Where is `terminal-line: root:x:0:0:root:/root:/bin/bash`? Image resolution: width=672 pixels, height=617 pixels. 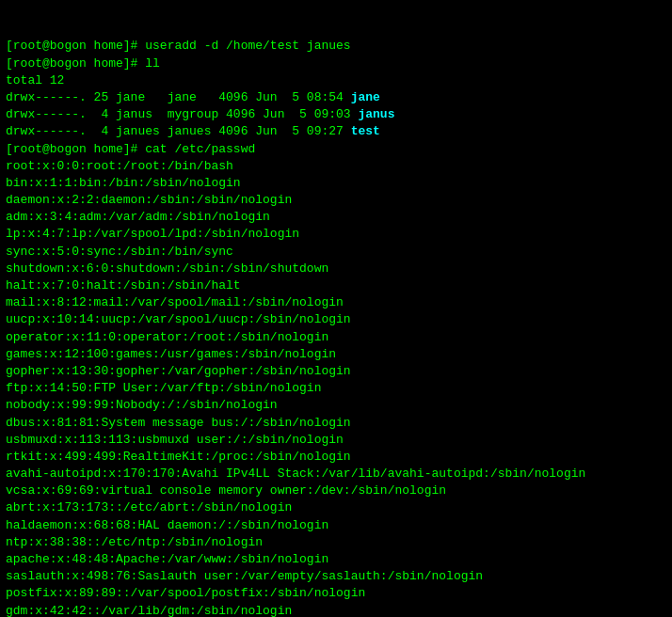
terminal-line: root:x:0:0:root:/root:/bin/bash is located at coordinates (336, 166).